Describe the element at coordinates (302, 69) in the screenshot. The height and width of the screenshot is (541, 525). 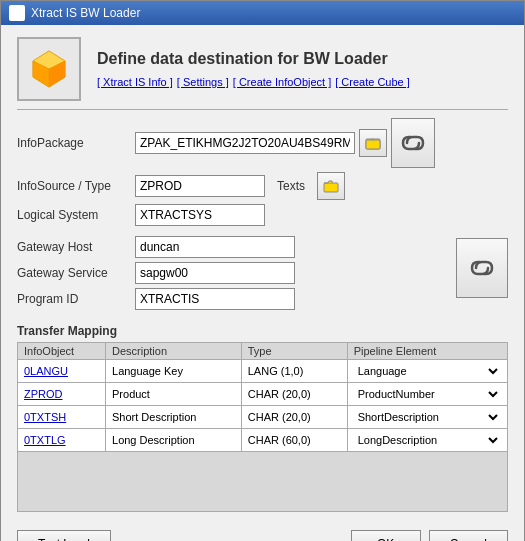
I see `header-text: Define data destination for BW Loader [ …` at that location.